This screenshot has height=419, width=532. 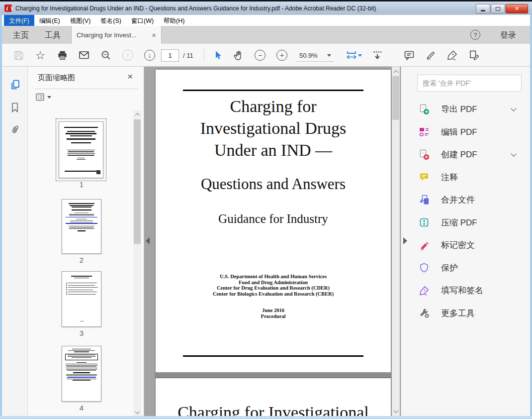 What do you see at coordinates (396, 72) in the screenshot?
I see `chevron-up-icon` at bounding box center [396, 72].